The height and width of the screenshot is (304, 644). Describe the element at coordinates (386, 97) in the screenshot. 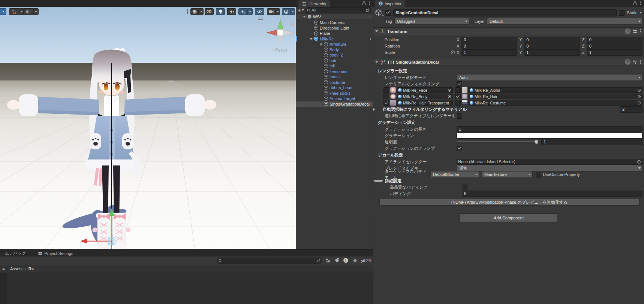

I see `material-checkbox-milk-re-body` at that location.